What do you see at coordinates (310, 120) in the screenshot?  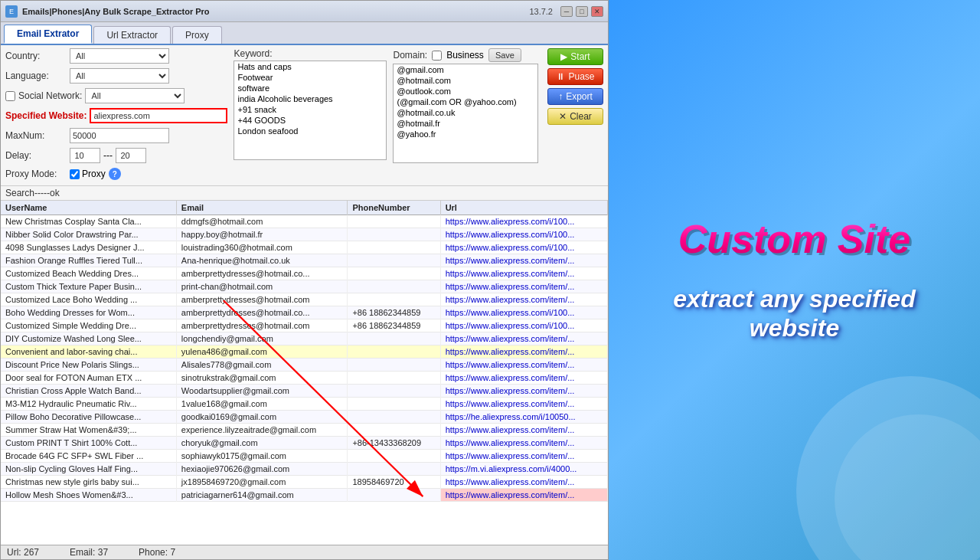 I see `keyword-item: +44 GOODS` at bounding box center [310, 120].